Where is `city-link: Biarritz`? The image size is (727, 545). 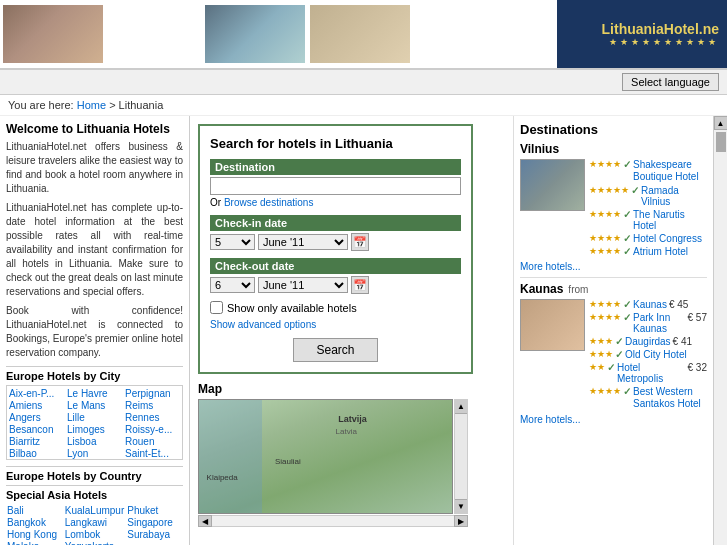 city-link: Biarritz is located at coordinates (36, 442).